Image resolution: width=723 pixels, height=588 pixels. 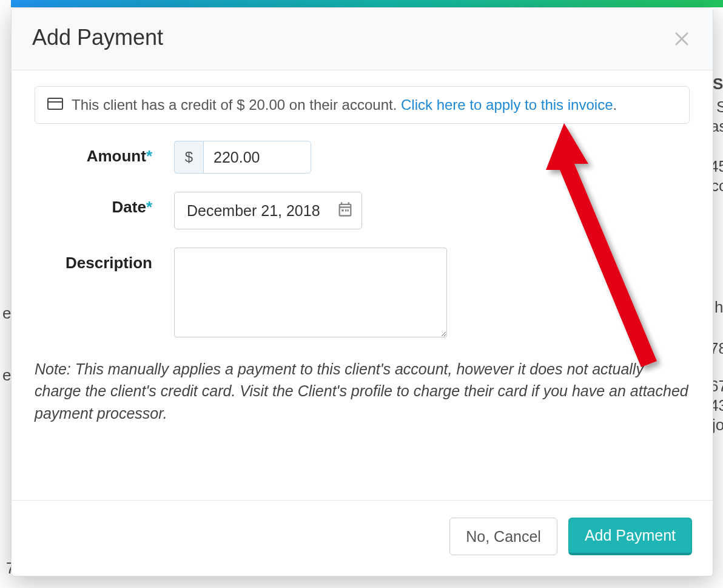 What do you see at coordinates (362, 105) in the screenshot?
I see `credit-notice: This client has a credit of $ 20.00 on t…` at bounding box center [362, 105].